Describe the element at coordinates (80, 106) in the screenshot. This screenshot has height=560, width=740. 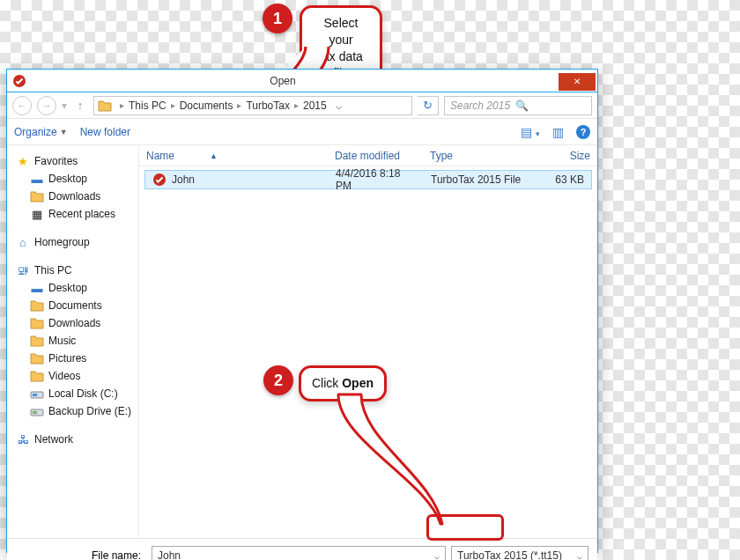
I see `up-button: ↑` at that location.